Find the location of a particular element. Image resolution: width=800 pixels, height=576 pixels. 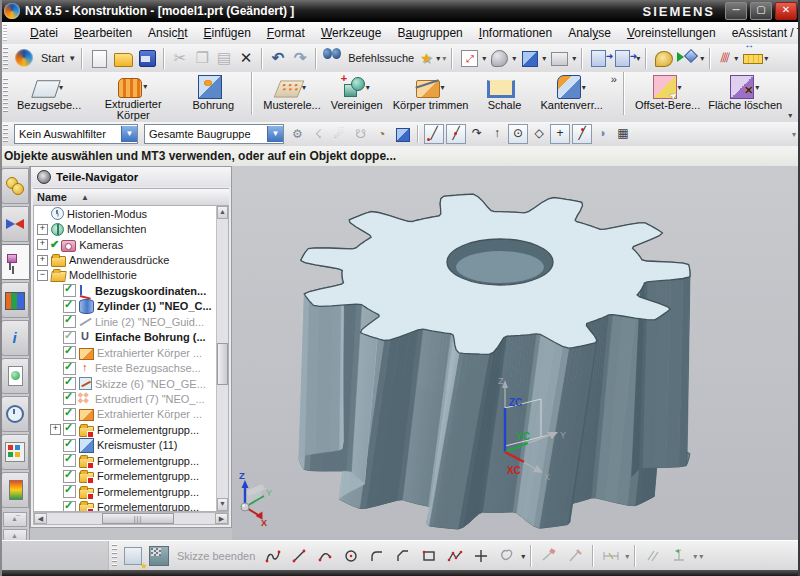

feature-button-unite: + ▾ Vereinigen is located at coordinates (357, 97).